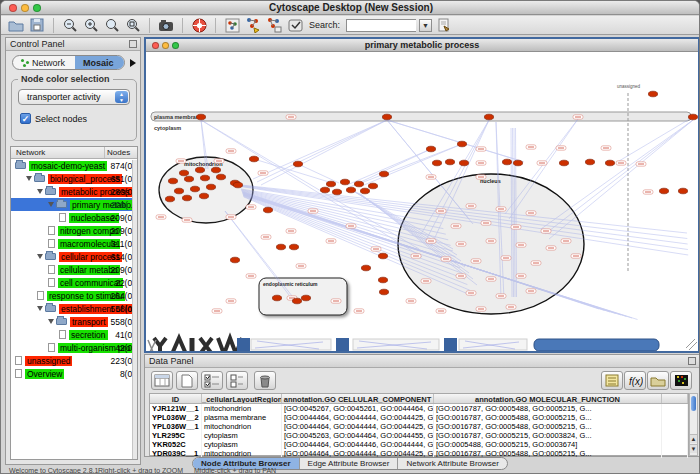  Describe the element at coordinates (68, 166) in the screenshot. I see `tree-row-label: mosaic-demo-yeast` at that location.